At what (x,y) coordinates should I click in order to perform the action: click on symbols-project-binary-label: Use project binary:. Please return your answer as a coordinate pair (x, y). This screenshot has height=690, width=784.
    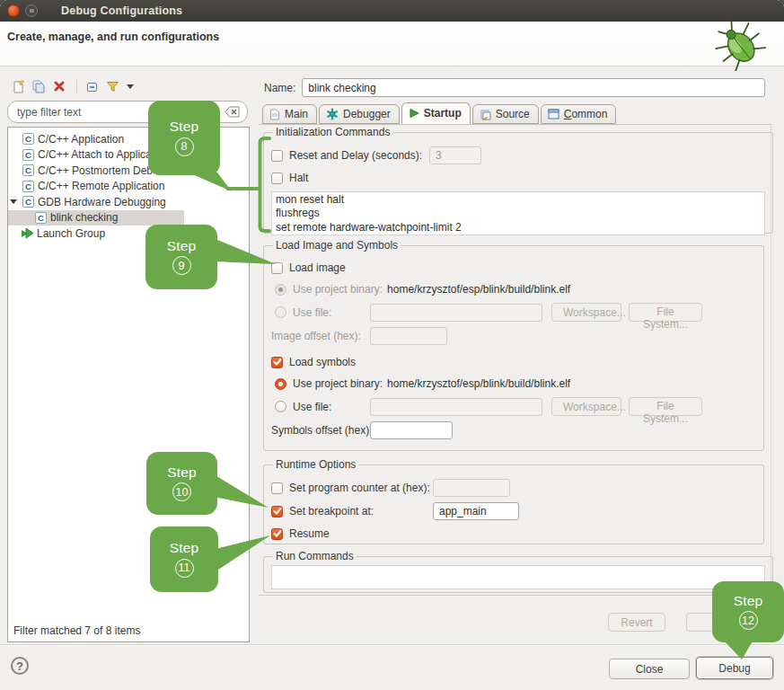
    Looking at the image, I should click on (338, 384).